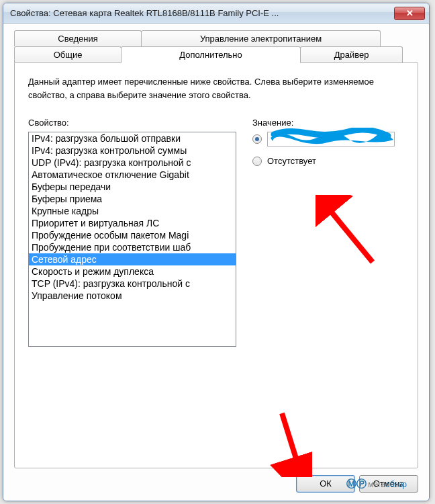 Image resolution: width=435 pixels, height=504 pixels. Describe the element at coordinates (132, 138) in the screenshot. I see `list-item: IPv4: разгрузка большой отправки` at that location.